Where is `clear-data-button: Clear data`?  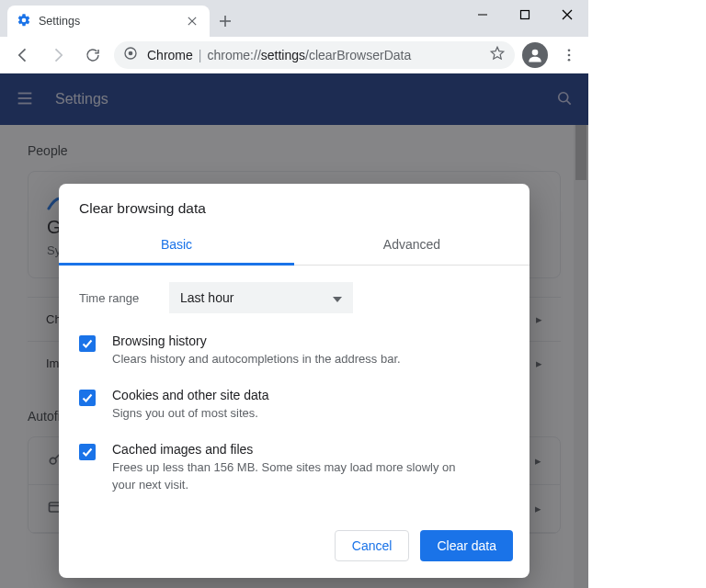
clear-data-button: Clear data is located at coordinates (467, 546).